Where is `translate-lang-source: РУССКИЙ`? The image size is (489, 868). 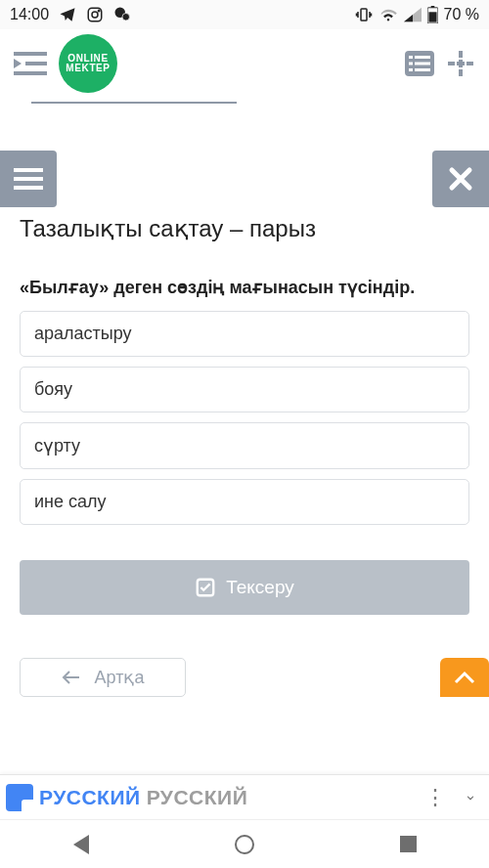 translate-lang-source: РУССКИЙ is located at coordinates (90, 798).